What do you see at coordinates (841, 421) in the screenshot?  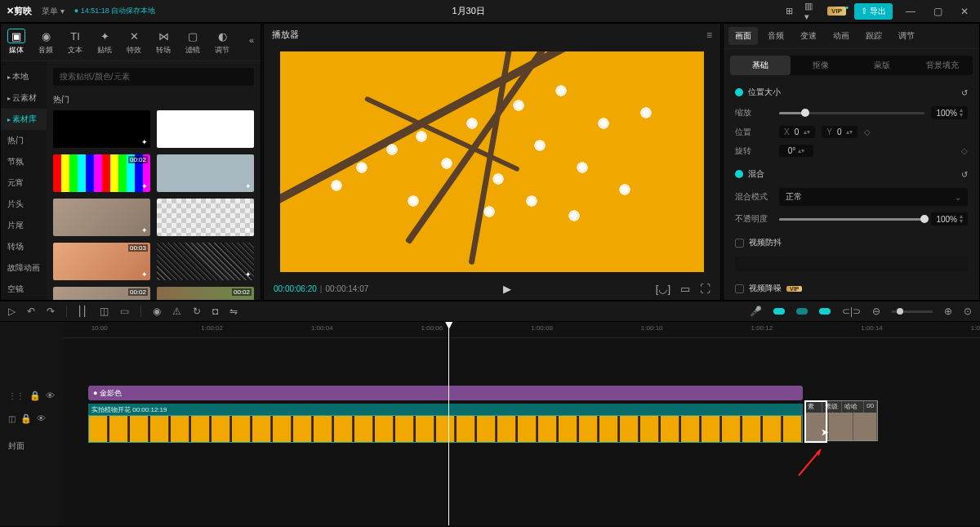 I see `video-clip-2: 素级 转素级 转场哈哈哈大笑00` at bounding box center [841, 421].